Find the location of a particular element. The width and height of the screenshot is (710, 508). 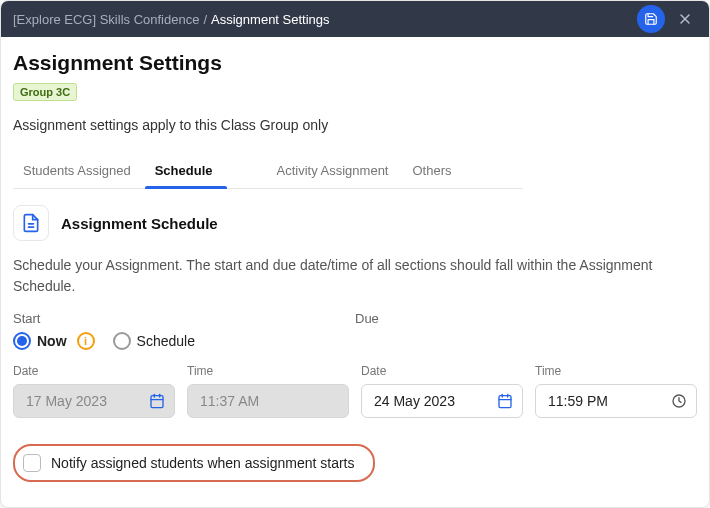

notify-label: Notify assigned students when assignment… is located at coordinates (203, 463).